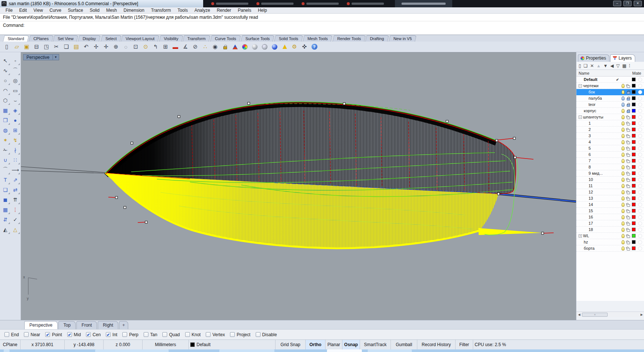  What do you see at coordinates (145, 47) in the screenshot?
I see `zoom-selected-icon: ⊙` at bounding box center [145, 47].